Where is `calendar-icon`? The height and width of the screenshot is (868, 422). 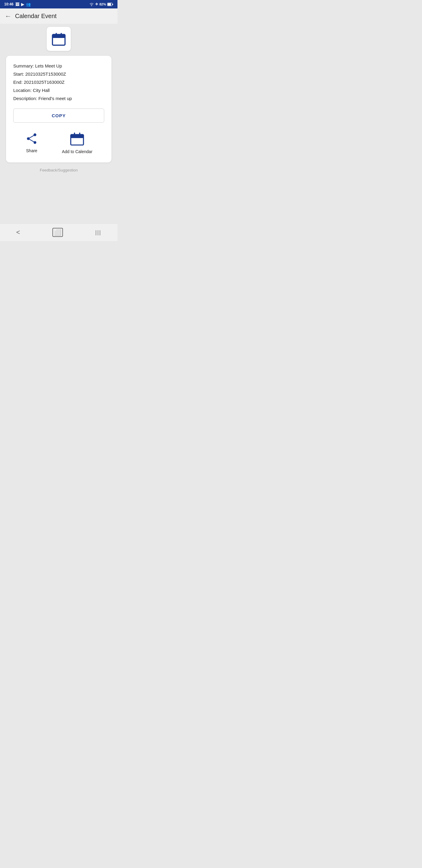 calendar-icon is located at coordinates (59, 39).